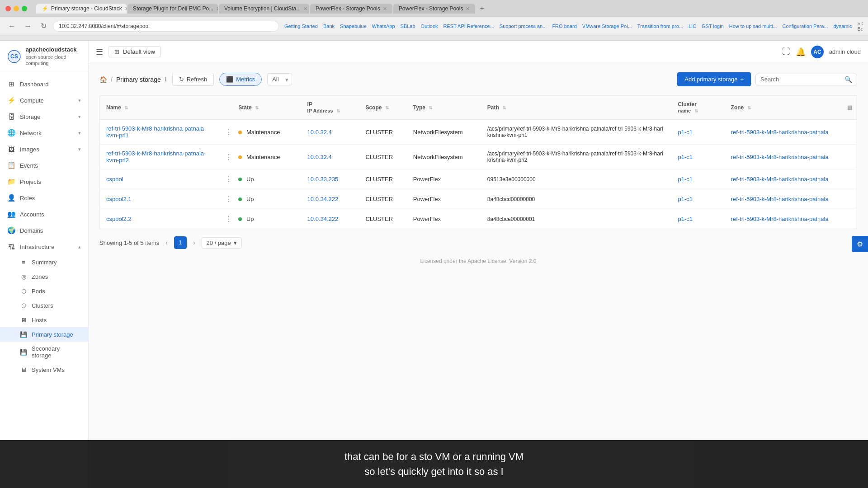  I want to click on storage-name-link: ref-trl-5903-k-Mr8-harikrishna-patnala-k…, so click(156, 157).